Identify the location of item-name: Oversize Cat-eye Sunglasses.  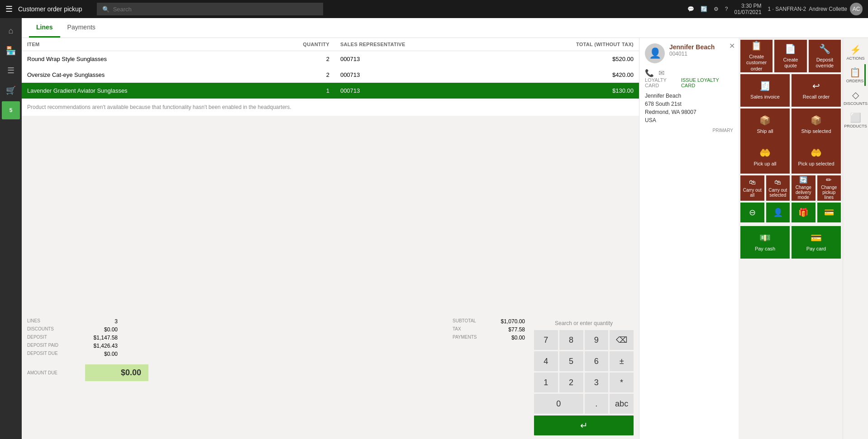
(139, 75).